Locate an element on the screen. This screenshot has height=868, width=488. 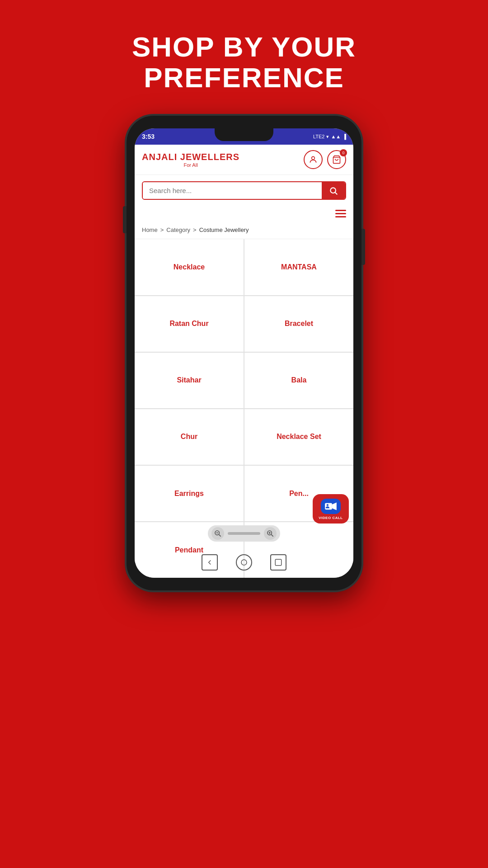
category-label-9: Pen... is located at coordinates (299, 494).